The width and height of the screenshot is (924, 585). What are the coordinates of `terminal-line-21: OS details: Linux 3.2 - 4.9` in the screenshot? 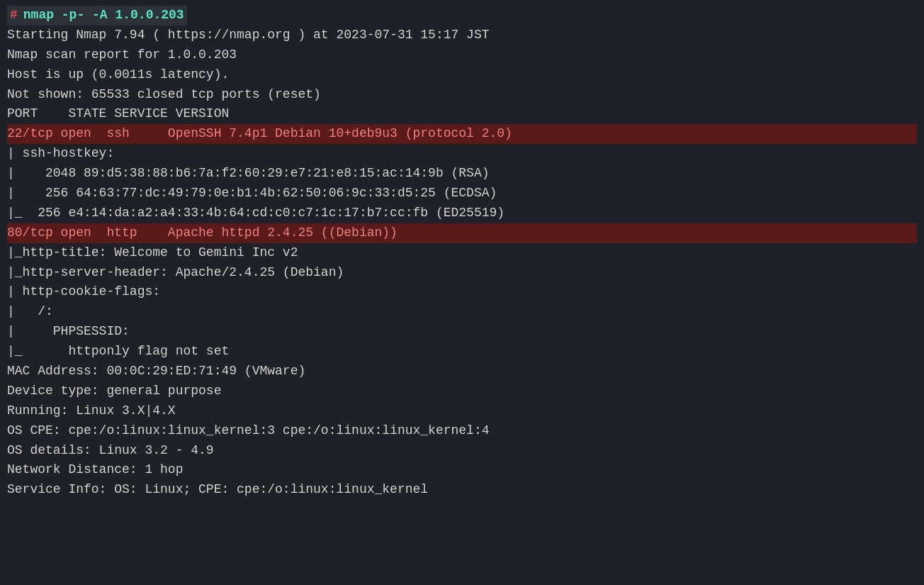 It's located at (462, 451).